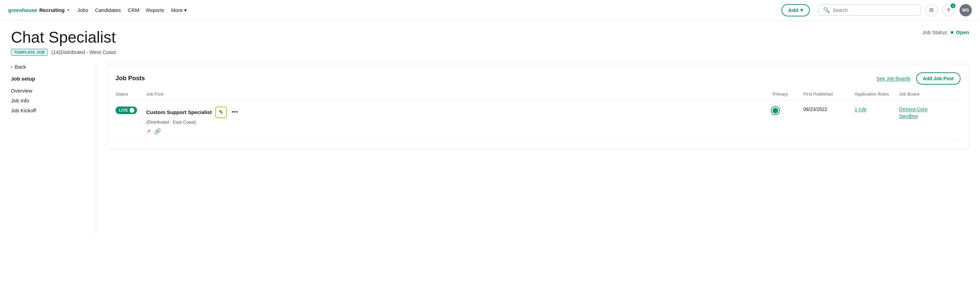 The image size is (980, 282). Describe the element at coordinates (83, 10) in the screenshot. I see `nav-jobs: Jobs` at that location.